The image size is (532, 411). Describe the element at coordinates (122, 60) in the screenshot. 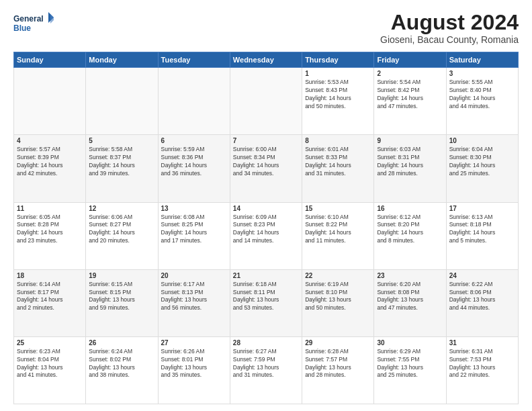

I see `weekday-header: Monday` at that location.